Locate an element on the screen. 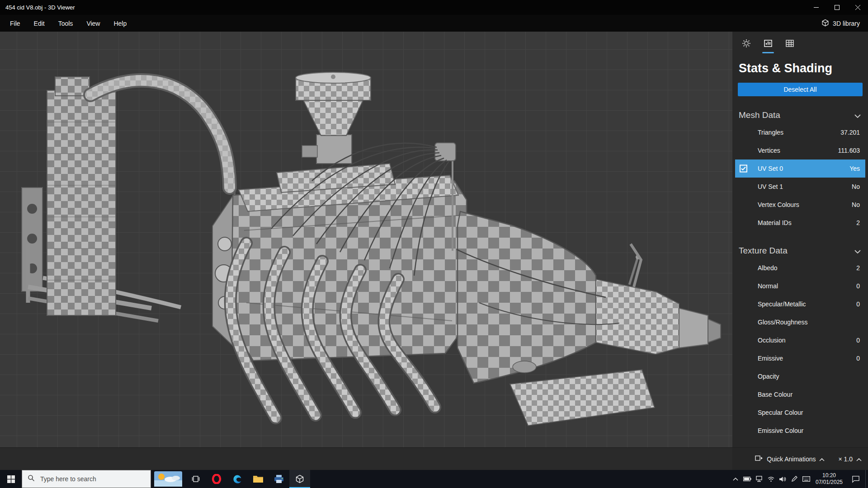 The width and height of the screenshot is (868, 488). texture-row-emissive-colour: Emissive Colour is located at coordinates (800, 431).